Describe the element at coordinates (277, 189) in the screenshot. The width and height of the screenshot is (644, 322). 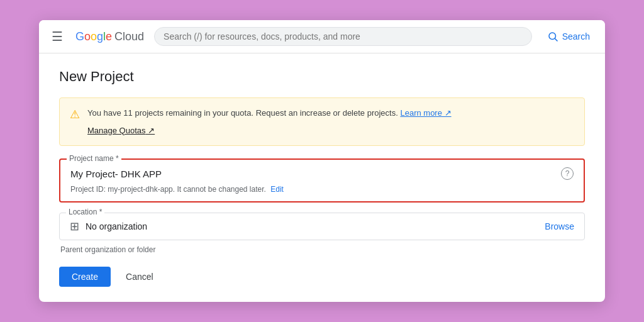
I see `edit-project-id-link: Edit` at that location.